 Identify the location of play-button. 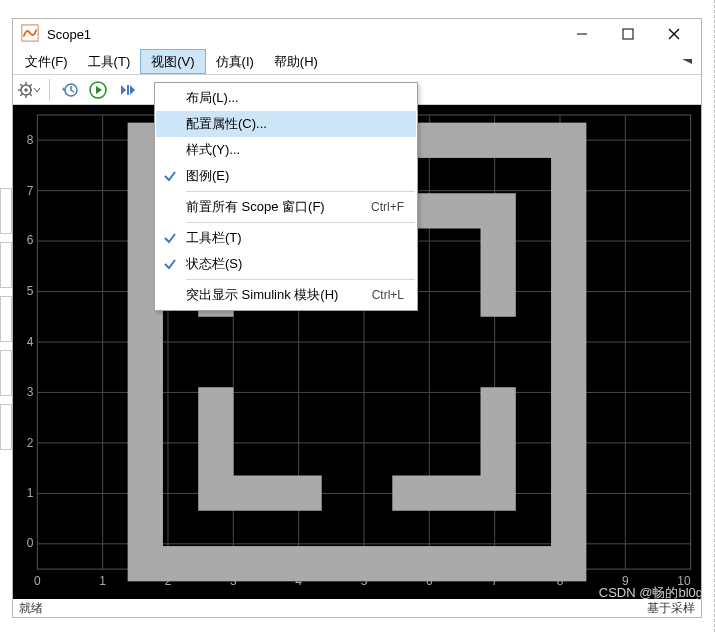
(98, 90).